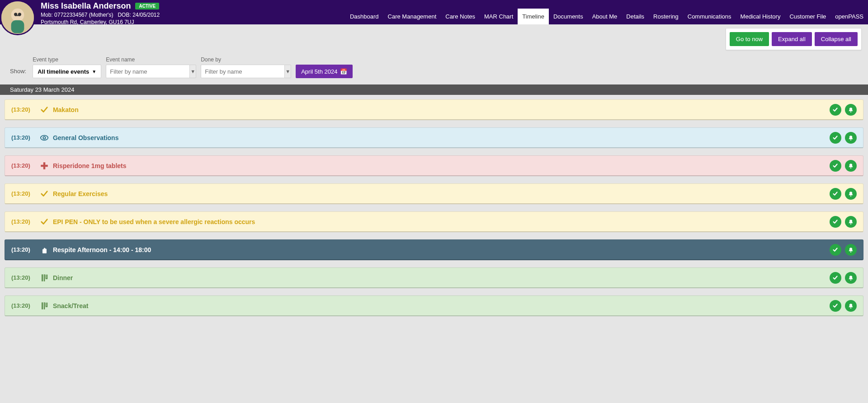 The image size is (868, 403). What do you see at coordinates (849, 16) in the screenshot?
I see `tab-openpass: openPASS` at bounding box center [849, 16].